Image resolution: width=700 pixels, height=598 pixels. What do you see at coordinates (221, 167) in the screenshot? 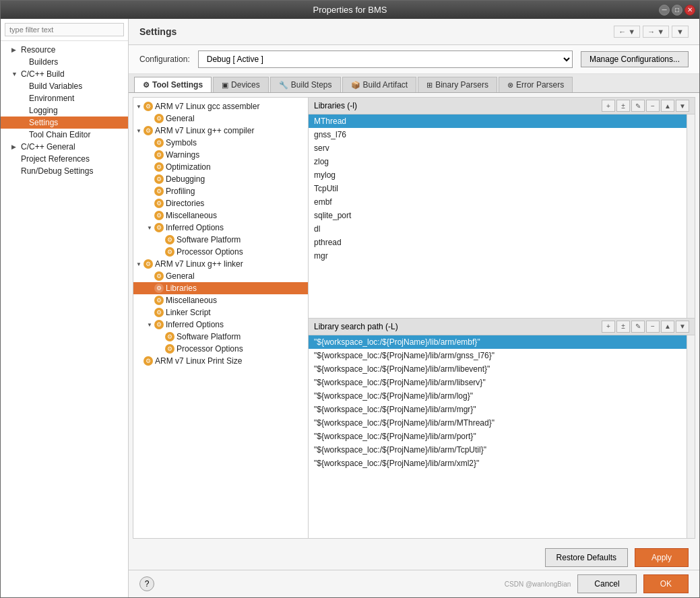
I see `ltree-optimization: ⚙ Optimization` at bounding box center [221, 167].